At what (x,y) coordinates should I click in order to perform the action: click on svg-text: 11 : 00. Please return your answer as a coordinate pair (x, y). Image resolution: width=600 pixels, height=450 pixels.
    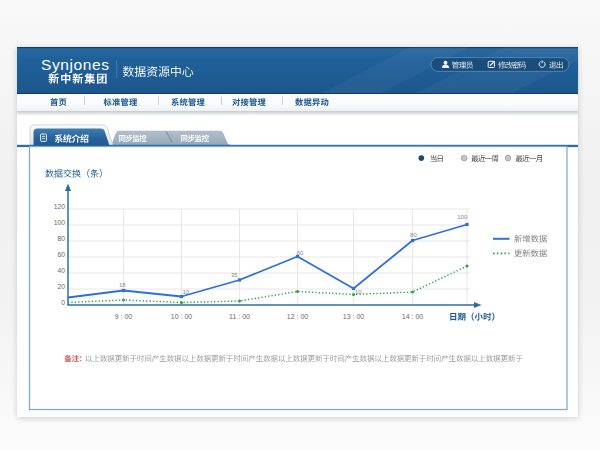
    Looking at the image, I should click on (240, 316).